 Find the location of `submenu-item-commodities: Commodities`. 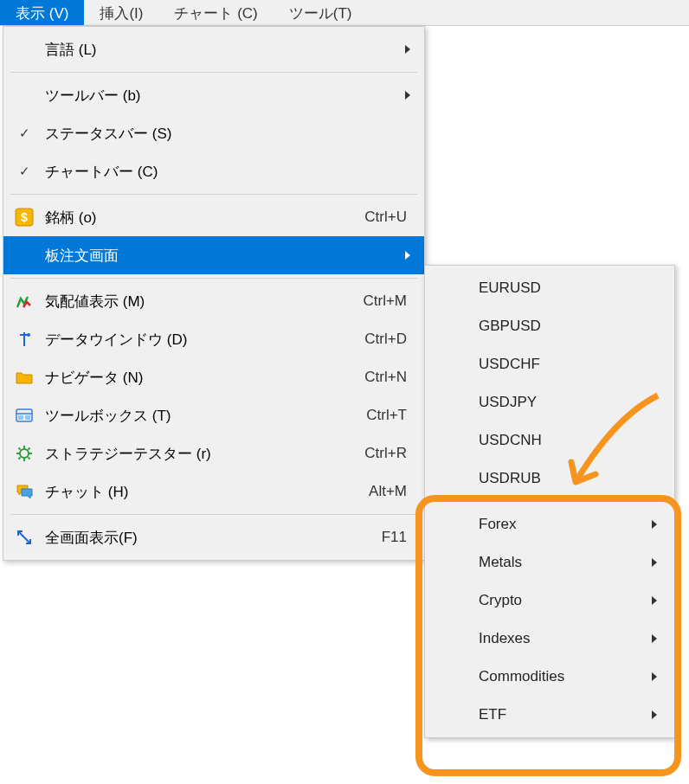

submenu-item-commodities: Commodities is located at coordinates (550, 677).